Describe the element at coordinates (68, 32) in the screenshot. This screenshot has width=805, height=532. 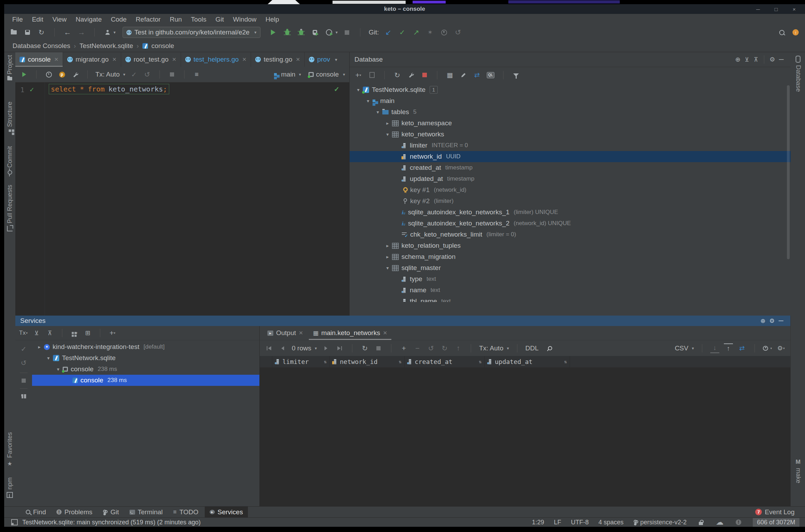
I see `back-icon: ←` at that location.